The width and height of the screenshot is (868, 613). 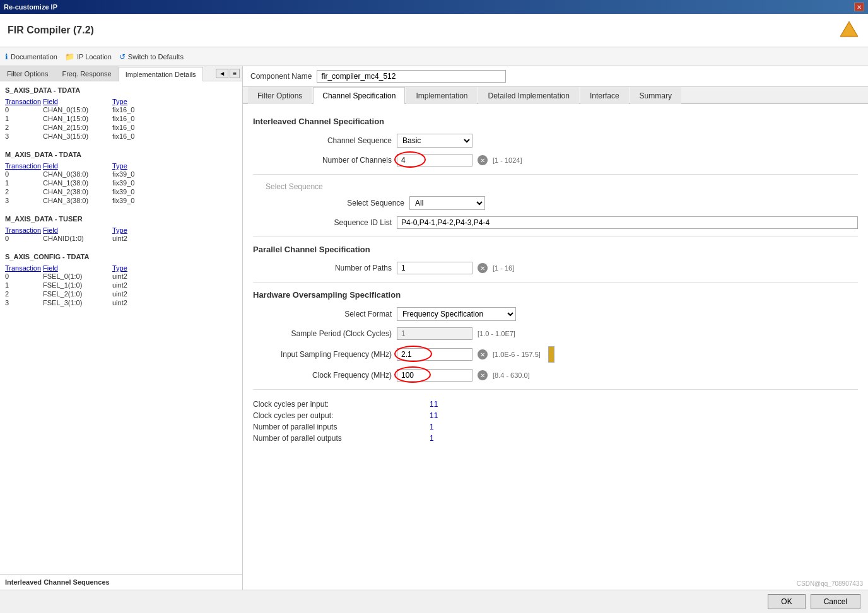 I want to click on interleaved-channel-sequences-label: Interleaved Channel Sequences, so click(x=121, y=581).